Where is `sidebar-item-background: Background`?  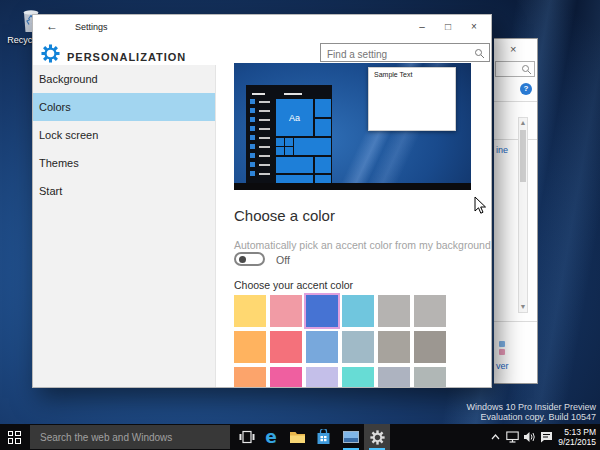 sidebar-item-background: Background is located at coordinates (124, 79).